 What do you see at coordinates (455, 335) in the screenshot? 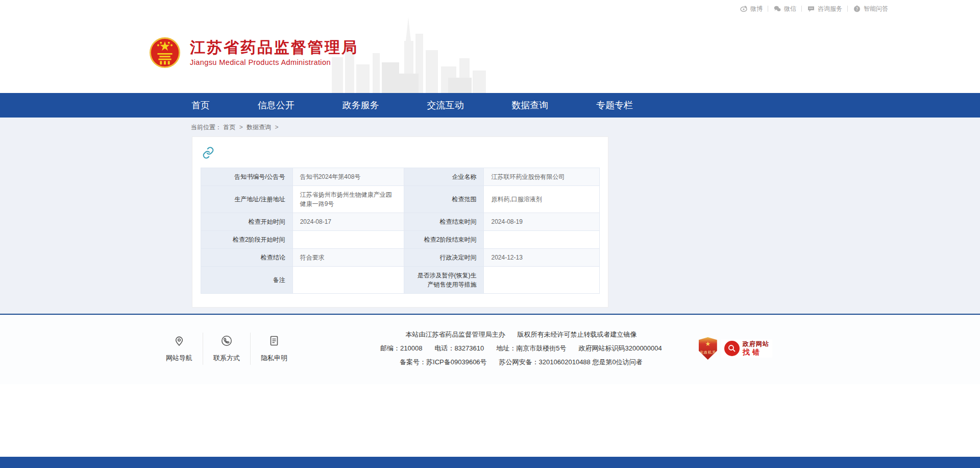
I see `host-statement: 本站由江苏省药品监督管理局主办` at bounding box center [455, 335].